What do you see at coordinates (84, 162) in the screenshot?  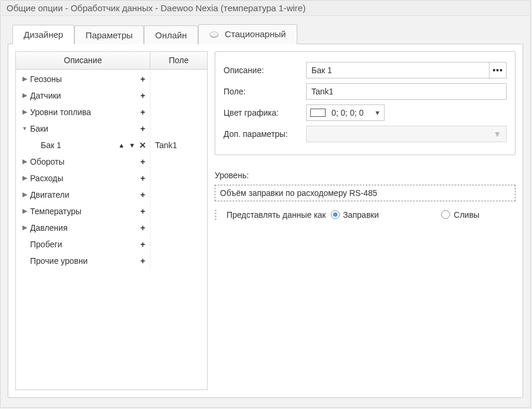 I see `tree-node-label: Обороты` at bounding box center [84, 162].